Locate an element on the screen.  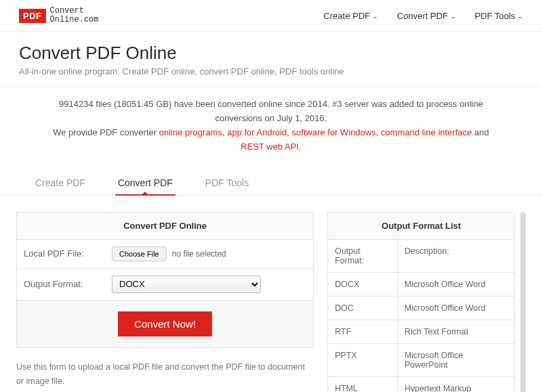
row-format: Output Format: DOCX is located at coordinates (165, 284).